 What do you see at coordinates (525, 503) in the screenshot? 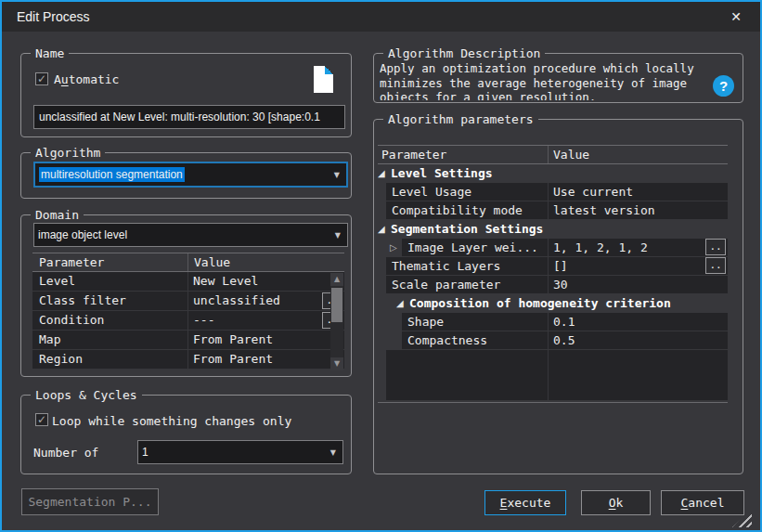
I see `execute-button: Execute` at bounding box center [525, 503].